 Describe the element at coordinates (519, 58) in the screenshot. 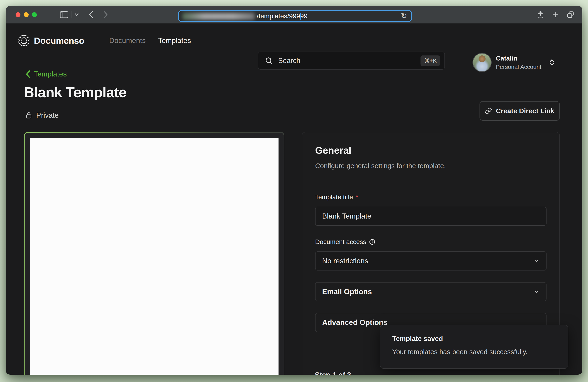

I see `user-name: Catalin` at that location.